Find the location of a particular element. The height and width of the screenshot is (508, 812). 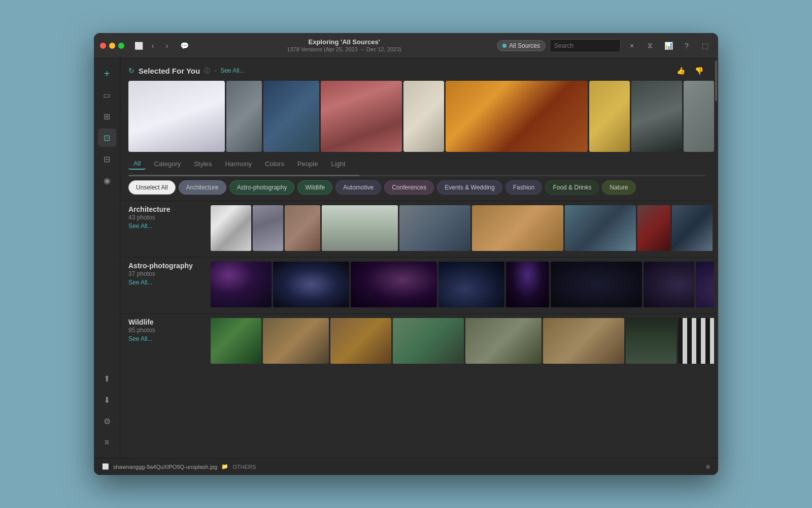

pill-conferences: Conferences is located at coordinates (409, 187).